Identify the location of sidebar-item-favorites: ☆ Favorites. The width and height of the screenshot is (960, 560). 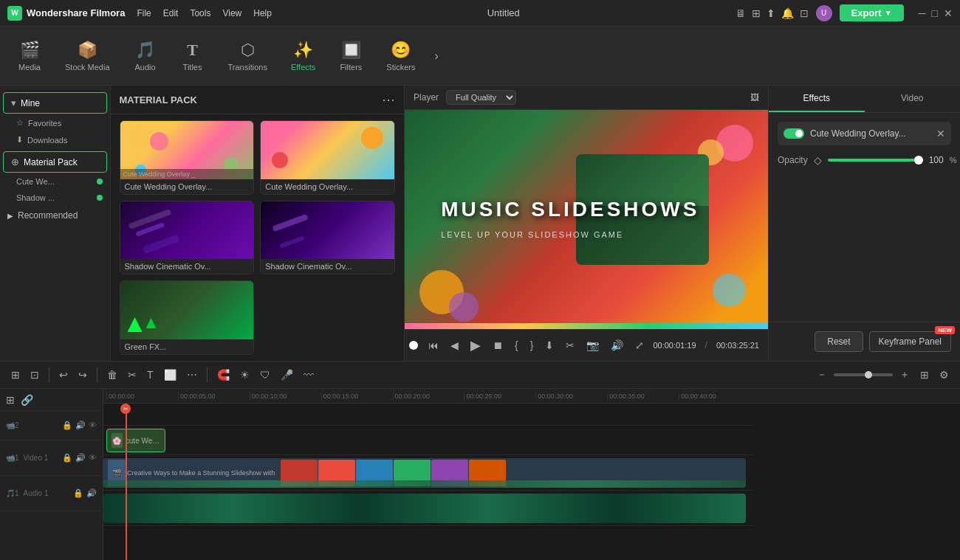
(55, 122).